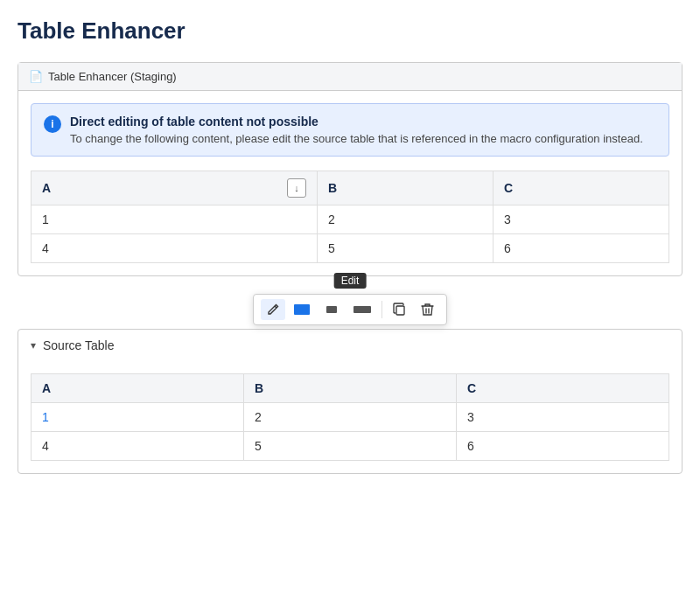  Describe the element at coordinates (400, 310) in the screenshot. I see `toolbar-copy-btn` at that location.